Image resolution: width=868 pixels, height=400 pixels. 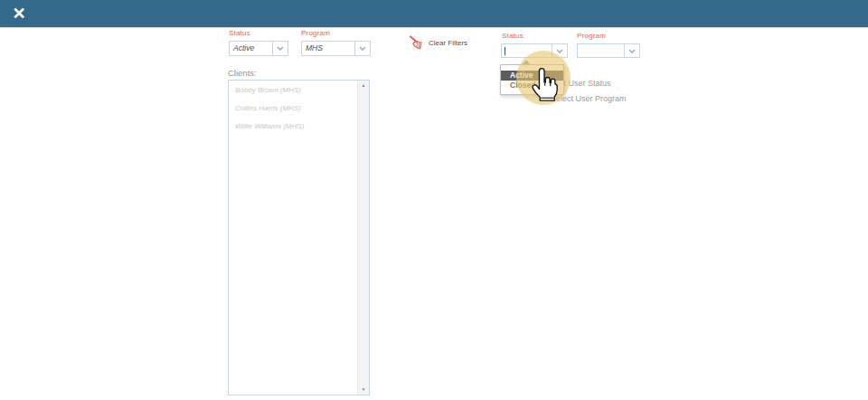 What do you see at coordinates (316, 33) in the screenshot?
I see `program-label-left: Program` at bounding box center [316, 33].